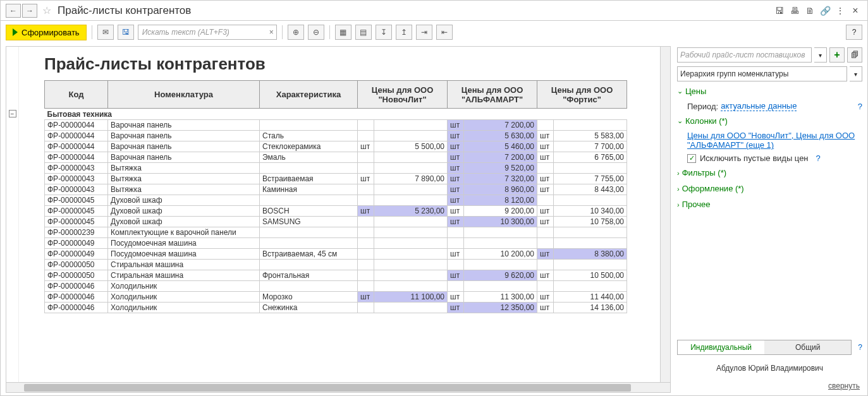  What do you see at coordinates (184, 201) in the screenshot?
I see `cell: Духовой шкаф` at bounding box center [184, 201].